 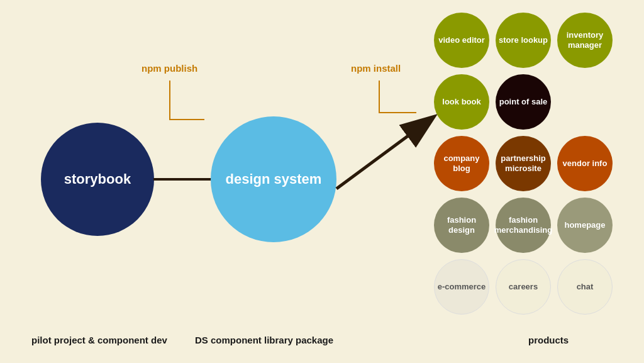 I want to click on npm-publish-label: npm publish, so click(x=170, y=68).